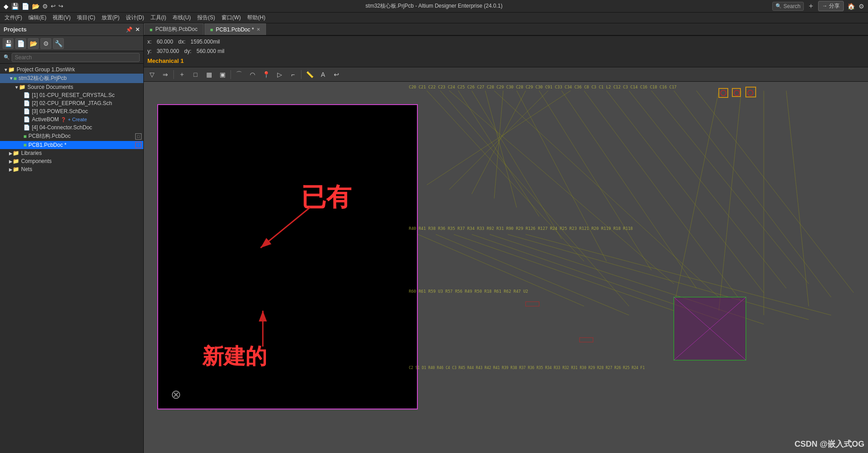 This screenshot has width=868, height=453. What do you see at coordinates (33, 44) in the screenshot?
I see `open-folder-btn: 📂` at bounding box center [33, 44].